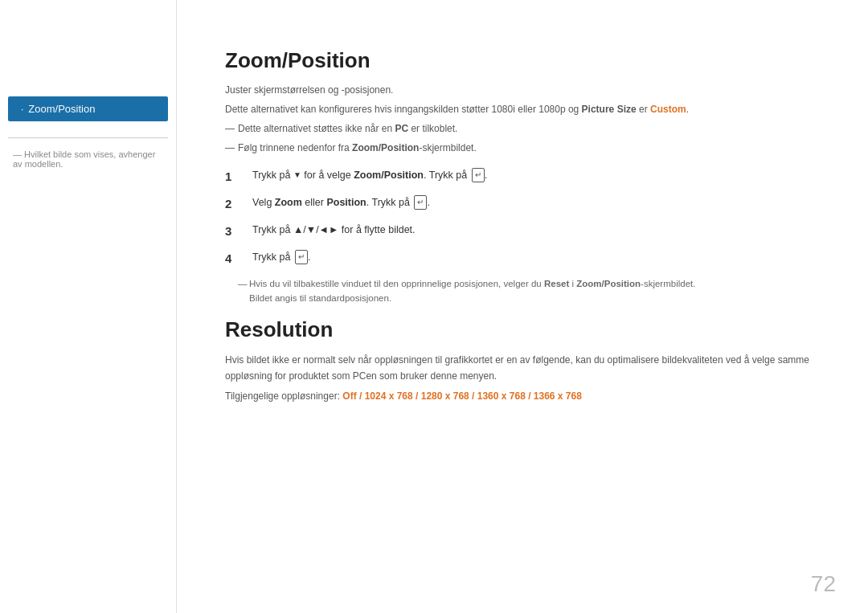 The image size is (868, 613). What do you see at coordinates (823, 584) in the screenshot?
I see `page-number: 72` at bounding box center [823, 584].